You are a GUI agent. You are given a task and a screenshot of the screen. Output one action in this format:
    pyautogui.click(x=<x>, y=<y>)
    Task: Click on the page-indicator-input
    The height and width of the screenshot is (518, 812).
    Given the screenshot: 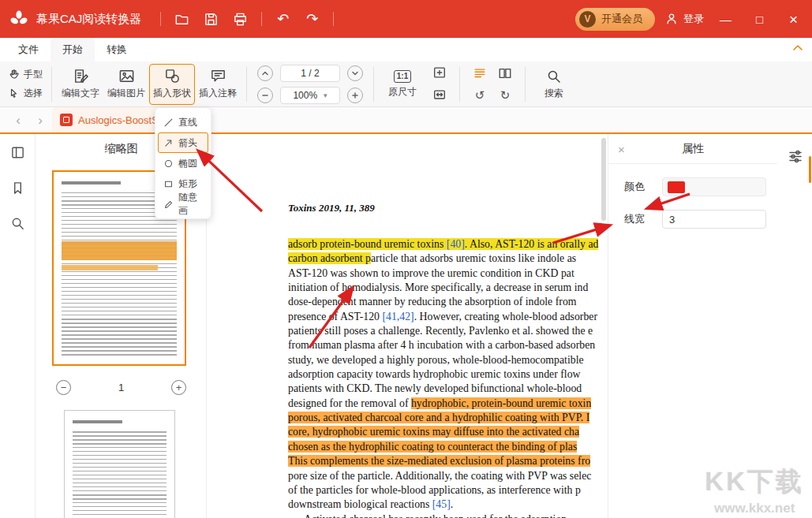 What is the action you would take?
    pyautogui.click(x=310, y=73)
    